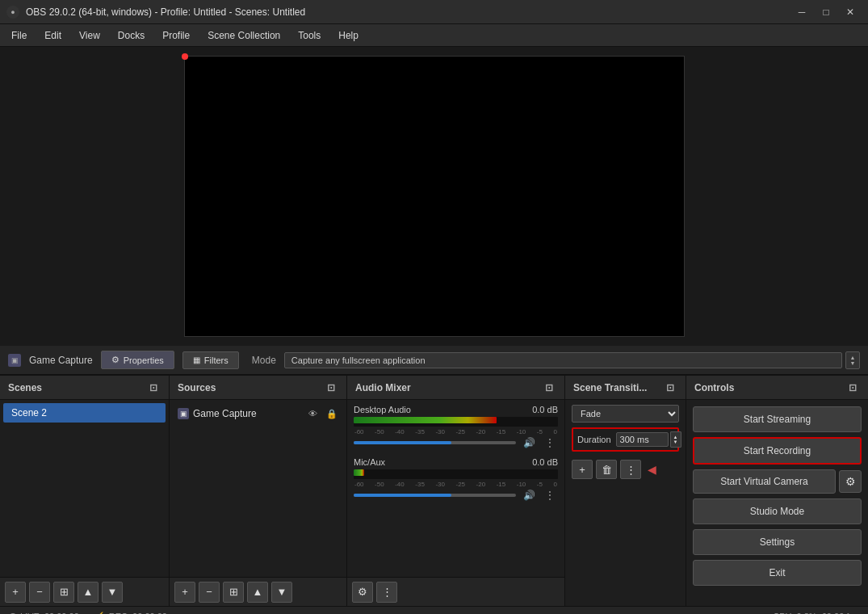 Image resolution: width=868 pixels, height=614 pixels. What do you see at coordinates (183, 414) in the screenshot?
I see `game-capture-icon: ▣` at bounding box center [183, 414].